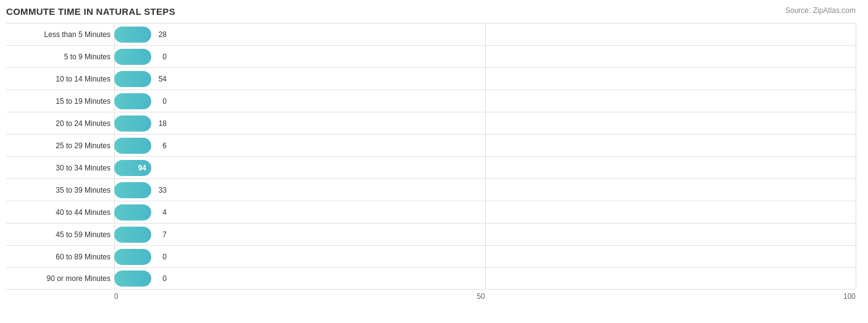 This screenshot has width=868, height=323. What do you see at coordinates (431, 296) in the screenshot?
I see `x-axis: 050100` at bounding box center [431, 296].